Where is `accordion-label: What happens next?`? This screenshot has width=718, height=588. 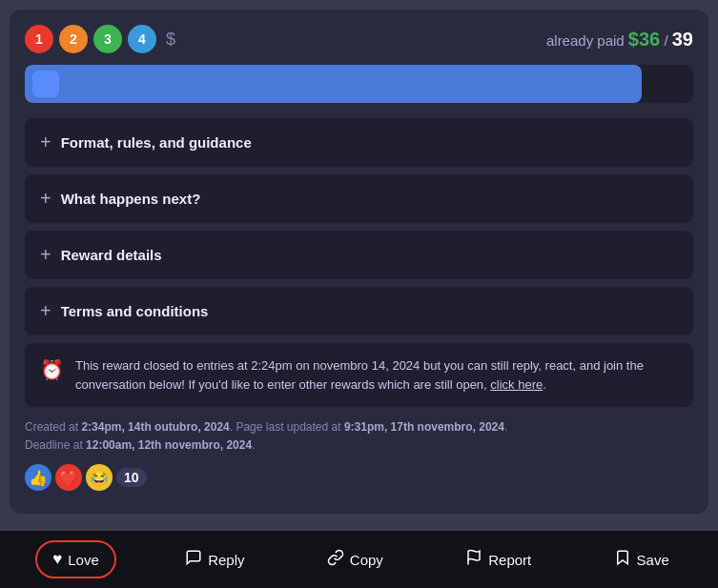 accordion-label: What happens next? is located at coordinates (132, 198).